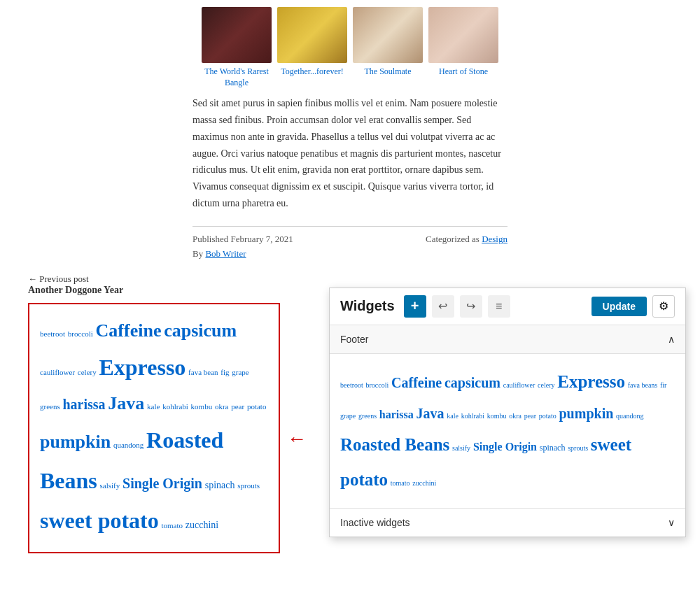  I want to click on tag-link-cauliflower: cauliflower, so click(57, 372).